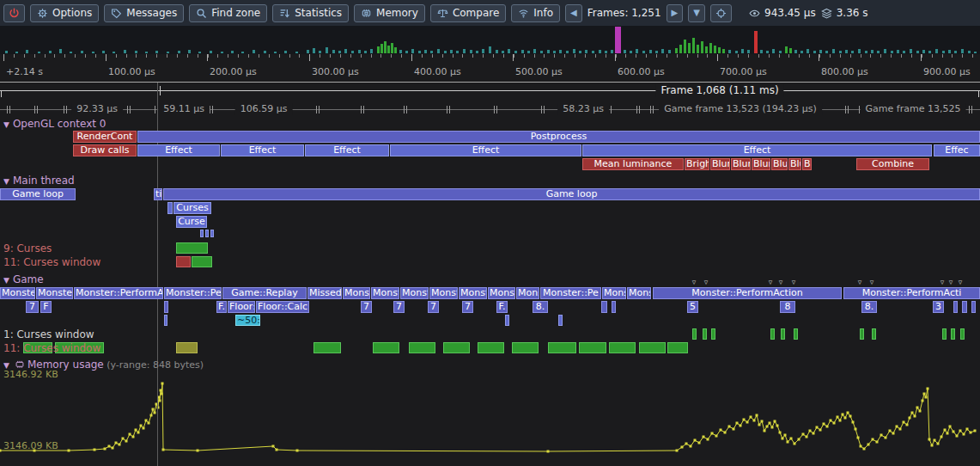  Describe the element at coordinates (184, 261) in the screenshot. I see `red-bar` at that location.